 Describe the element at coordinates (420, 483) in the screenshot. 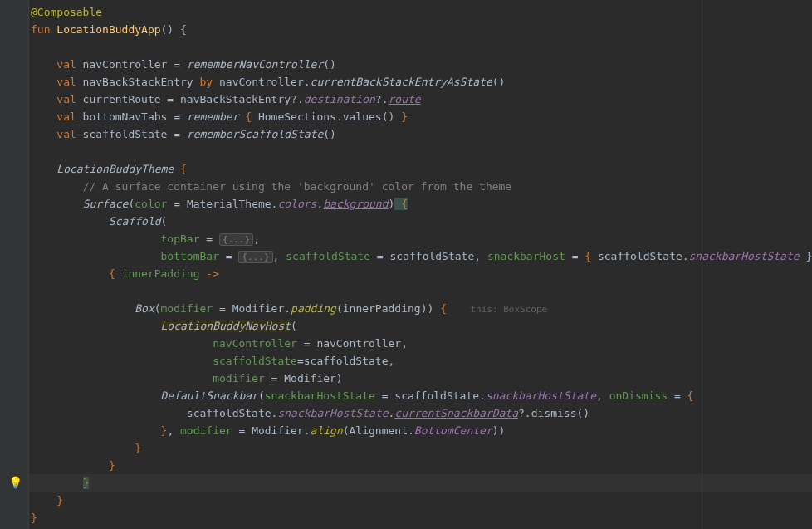

I see `code-line-current: }` at that location.